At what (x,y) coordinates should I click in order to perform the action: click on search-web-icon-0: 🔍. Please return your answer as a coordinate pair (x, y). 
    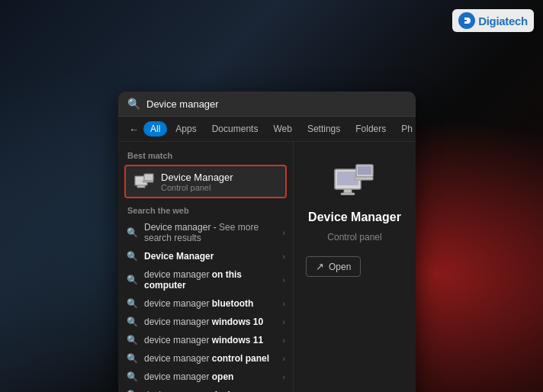
    Looking at the image, I should click on (132, 233).